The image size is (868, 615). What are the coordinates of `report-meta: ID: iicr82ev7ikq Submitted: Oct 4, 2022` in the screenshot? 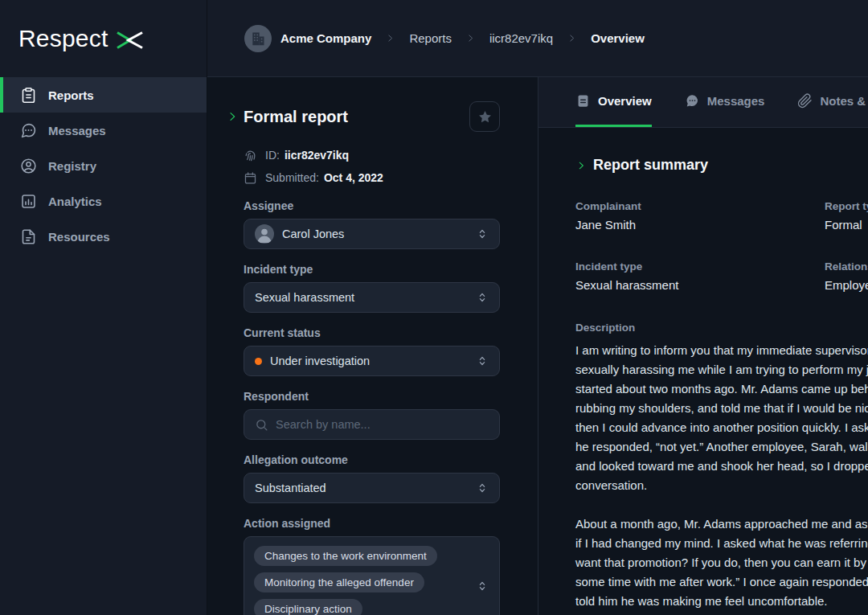 It's located at (371, 166).